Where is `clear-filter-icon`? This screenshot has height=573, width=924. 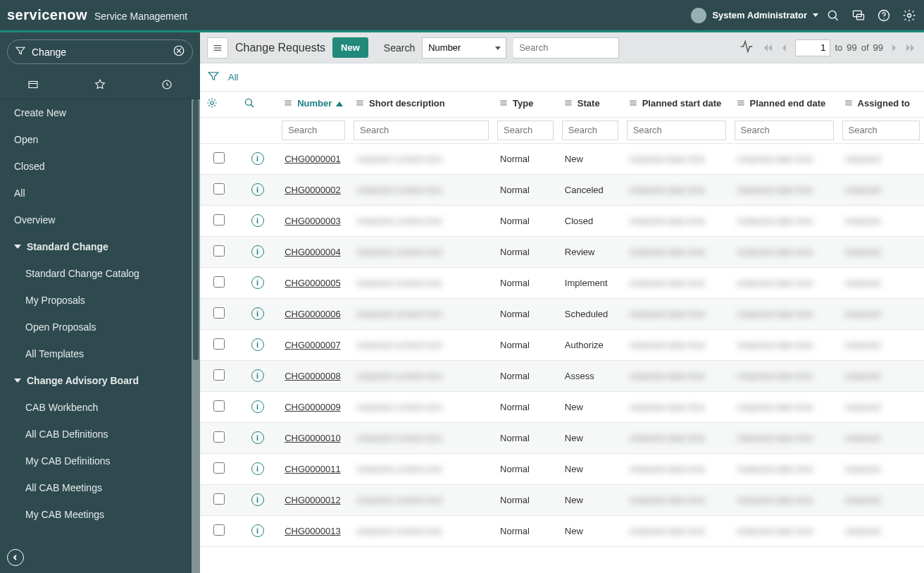
clear-filter-icon is located at coordinates (179, 52).